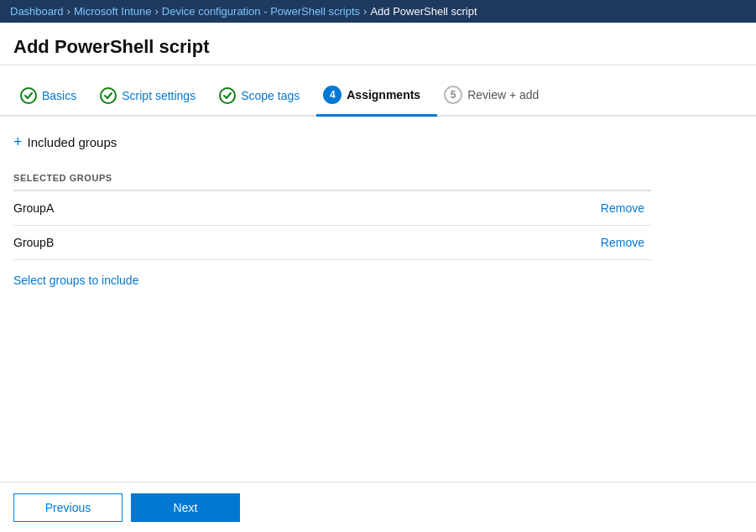  I want to click on scope-tags-check-icon, so click(227, 96).